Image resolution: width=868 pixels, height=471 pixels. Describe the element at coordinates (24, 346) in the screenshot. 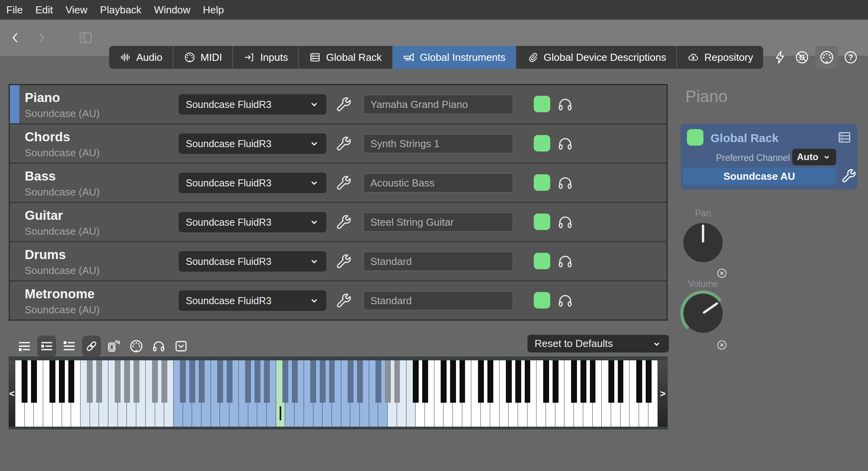

I see `list-marker-bottom-button` at that location.